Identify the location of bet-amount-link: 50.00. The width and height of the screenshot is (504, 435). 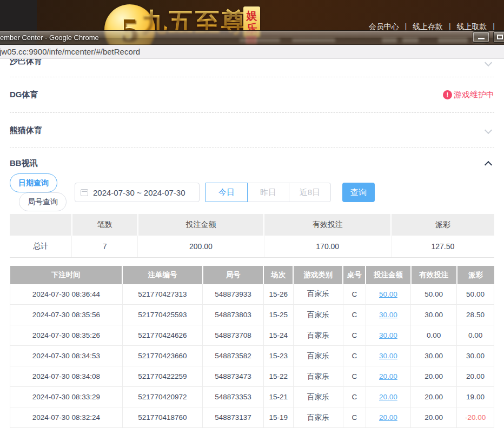
(388, 294).